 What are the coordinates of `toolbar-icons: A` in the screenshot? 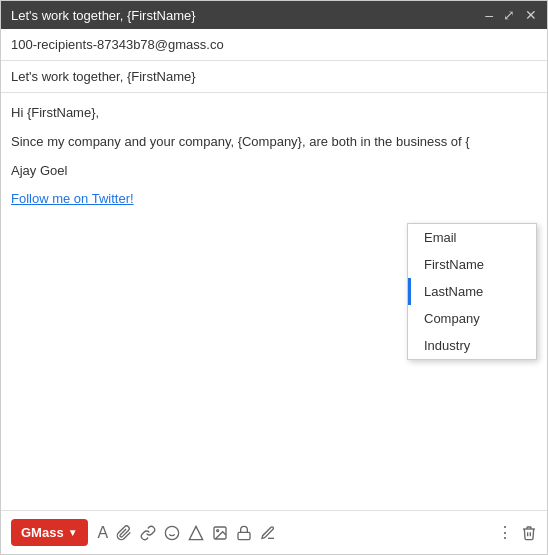 It's located at (296, 533).